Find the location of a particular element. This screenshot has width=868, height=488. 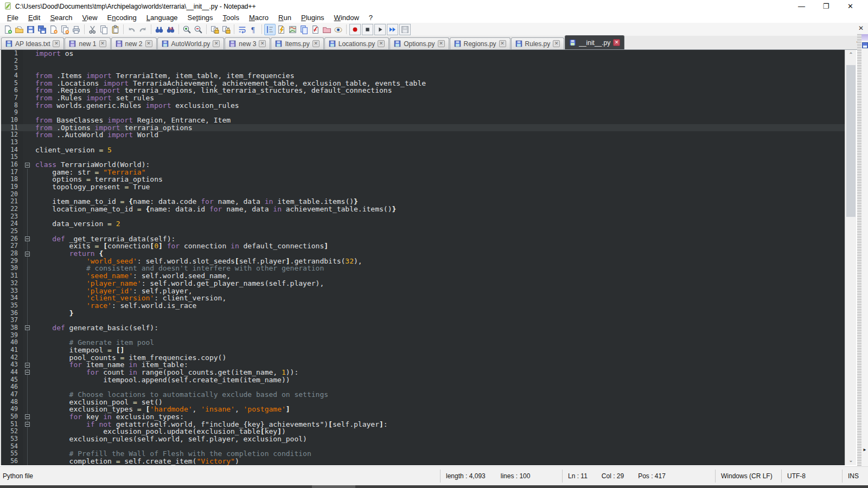

show-all-characters-button: ¶ is located at coordinates (254, 29).